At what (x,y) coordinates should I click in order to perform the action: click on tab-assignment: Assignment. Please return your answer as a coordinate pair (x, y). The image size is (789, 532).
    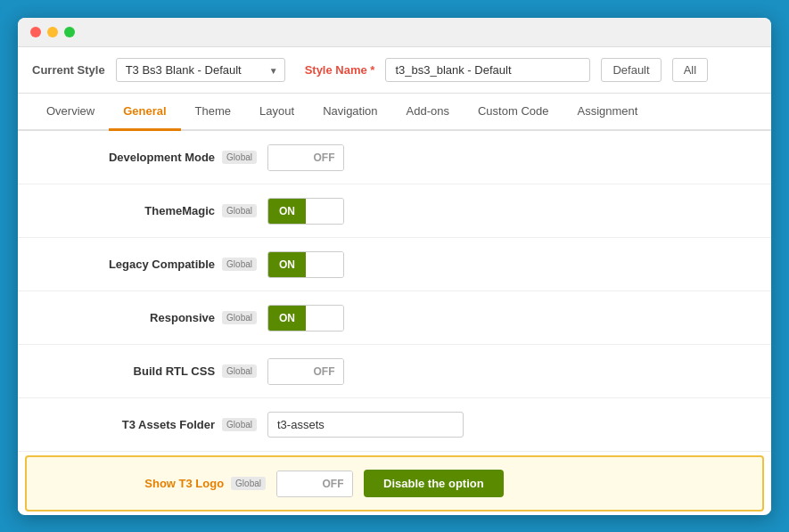
    Looking at the image, I should click on (607, 112).